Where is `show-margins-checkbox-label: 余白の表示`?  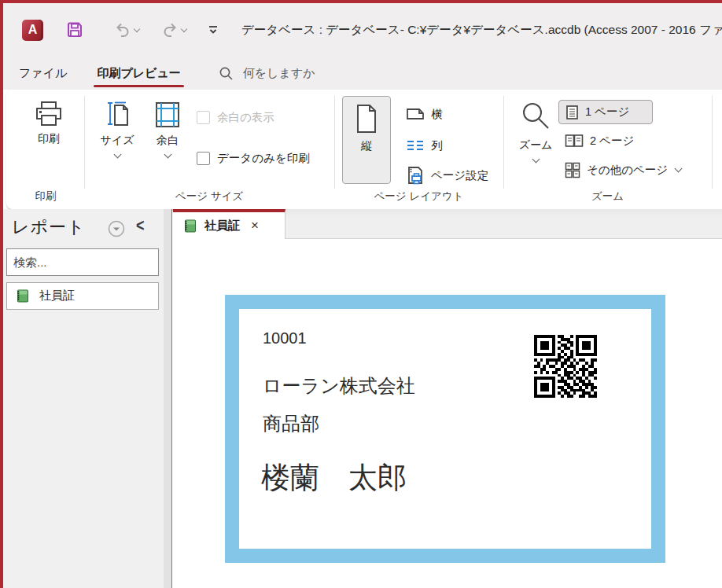 show-margins-checkbox-label: 余白の表示 is located at coordinates (245, 118).